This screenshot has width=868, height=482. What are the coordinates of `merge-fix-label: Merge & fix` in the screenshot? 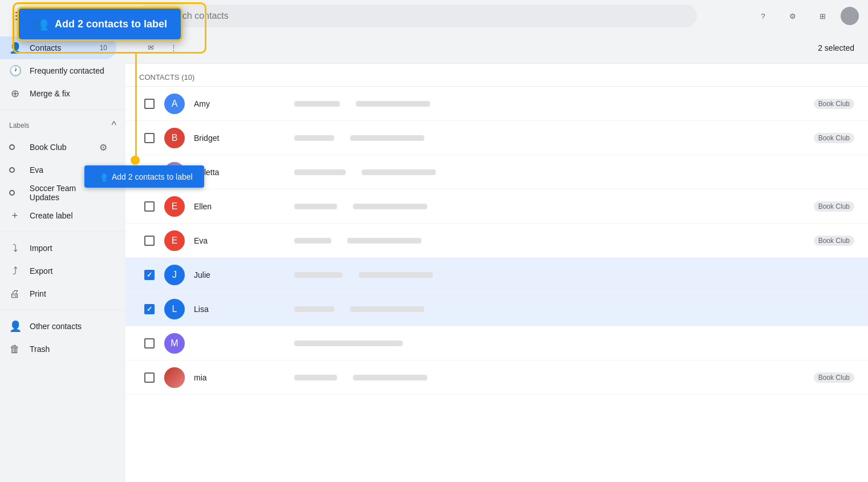 It's located at (50, 94).